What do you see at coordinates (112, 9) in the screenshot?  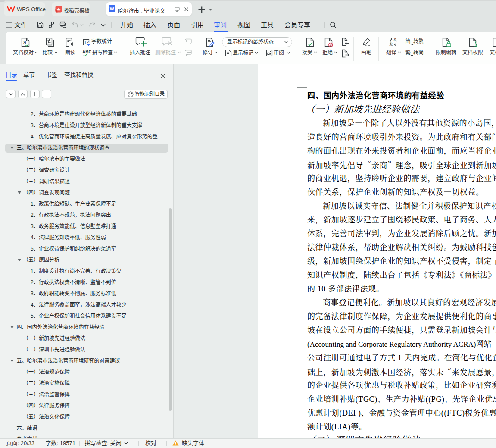 I see `svg-text: W` at bounding box center [112, 9].